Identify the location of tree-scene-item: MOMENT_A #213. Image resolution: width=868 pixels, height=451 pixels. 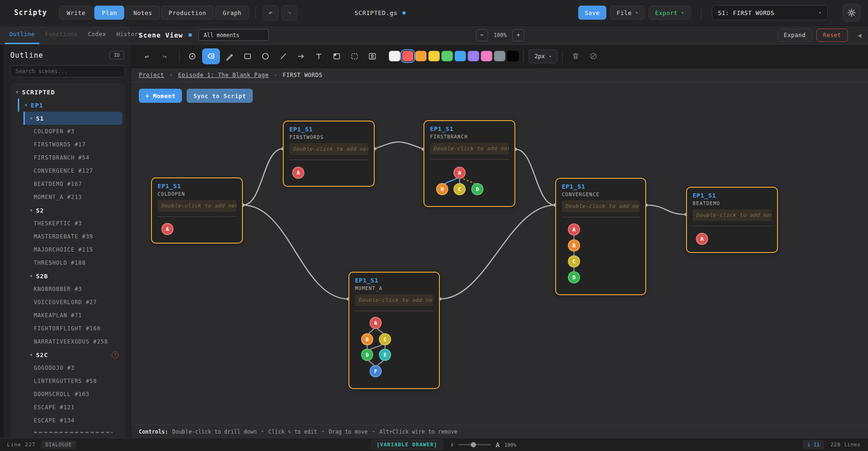
(68, 197).